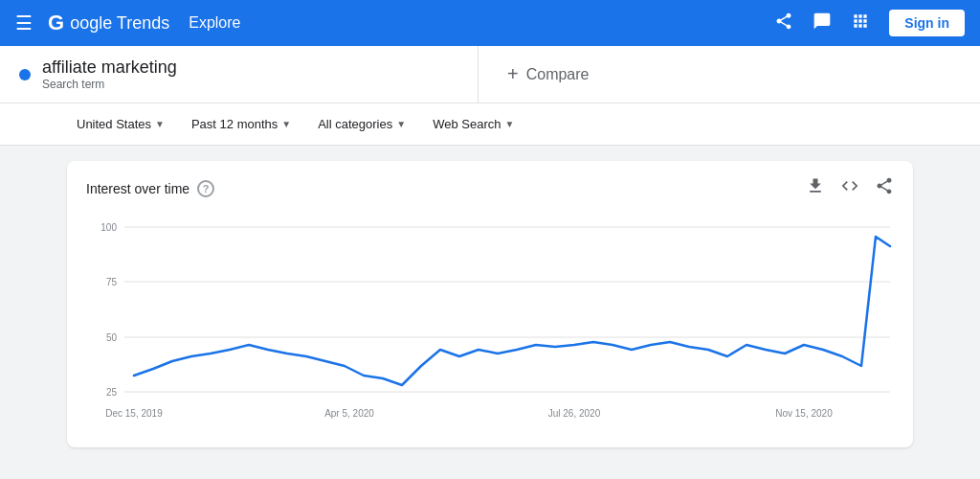  I want to click on share-chart-icon, so click(884, 188).